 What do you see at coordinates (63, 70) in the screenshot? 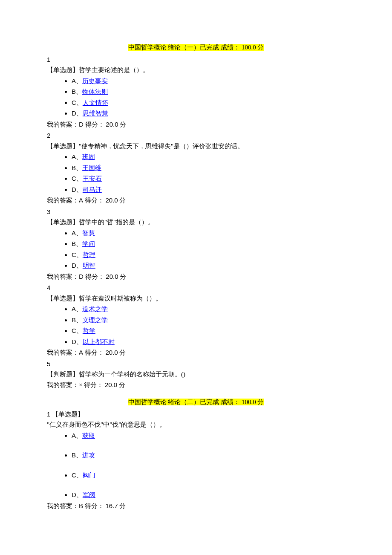
I see `q1-type: 【单选题】` at bounding box center [63, 70].